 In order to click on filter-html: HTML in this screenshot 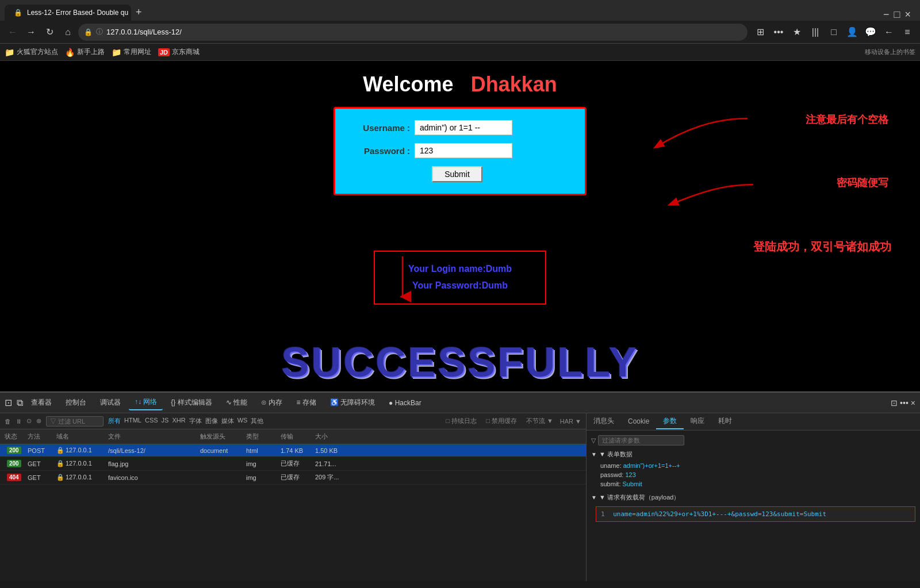, I will do `click(133, 421)`.